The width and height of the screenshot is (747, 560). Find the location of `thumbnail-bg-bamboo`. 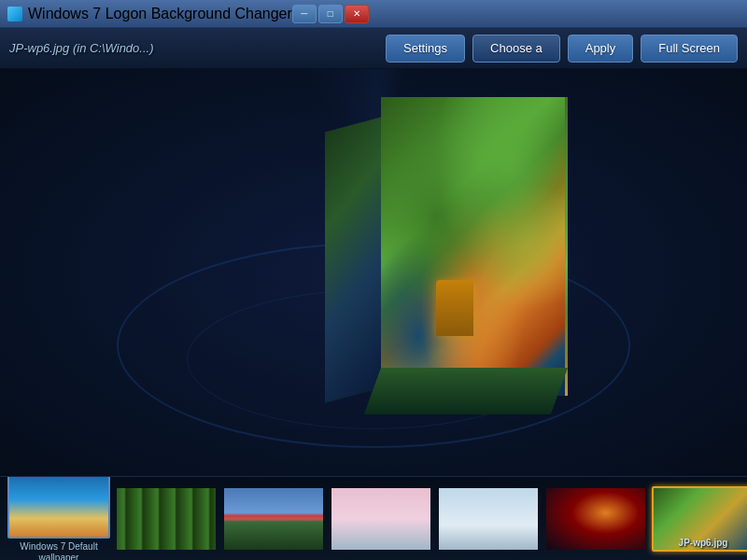

thumbnail-bg-bamboo is located at coordinates (166, 519).